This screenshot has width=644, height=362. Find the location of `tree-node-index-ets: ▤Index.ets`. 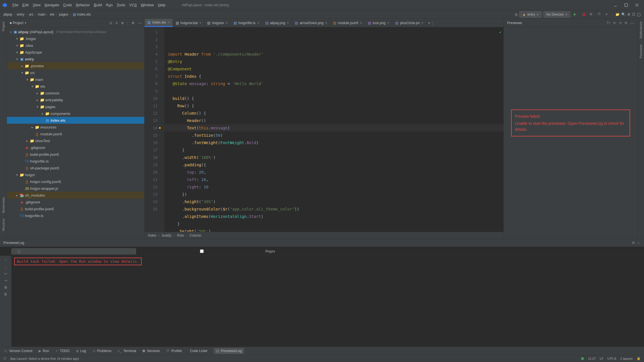

tree-node-index-ets: ▤Index.ets is located at coordinates (75, 120).